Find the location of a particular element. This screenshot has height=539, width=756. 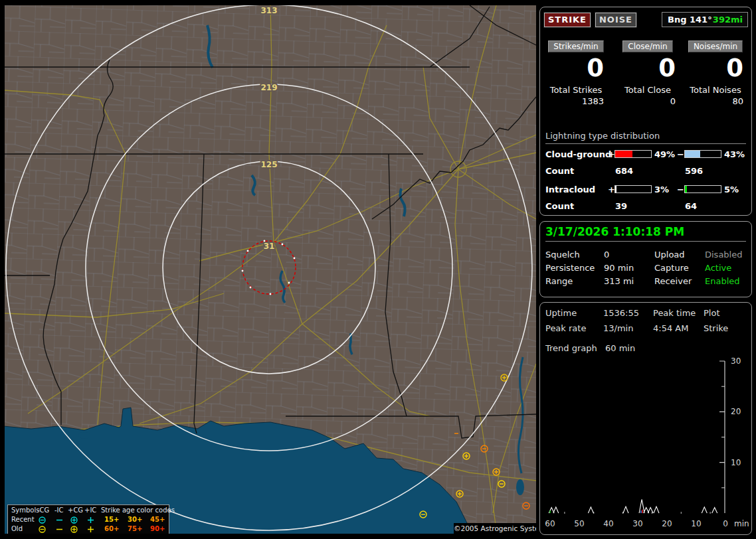

y-tick-30: 30 is located at coordinates (739, 361).